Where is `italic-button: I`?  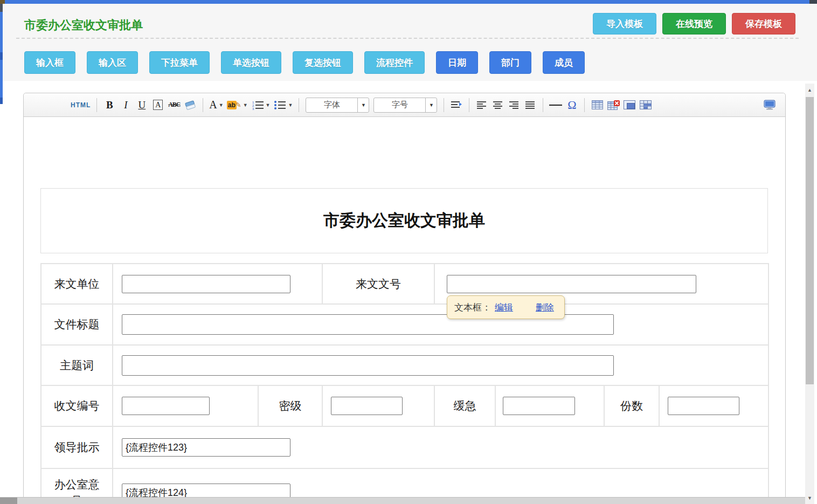
italic-button: I is located at coordinates (126, 105).